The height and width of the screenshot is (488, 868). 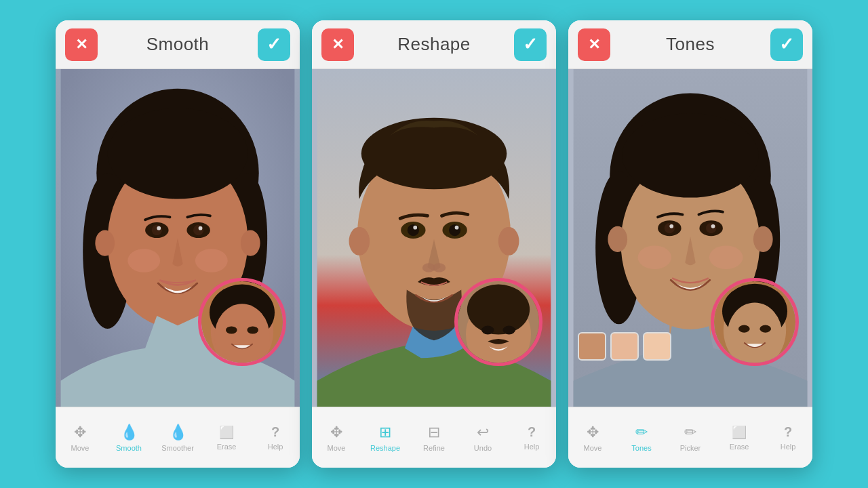 I want to click on smooth-tool-erase: ⬜ Erase, so click(x=226, y=438).